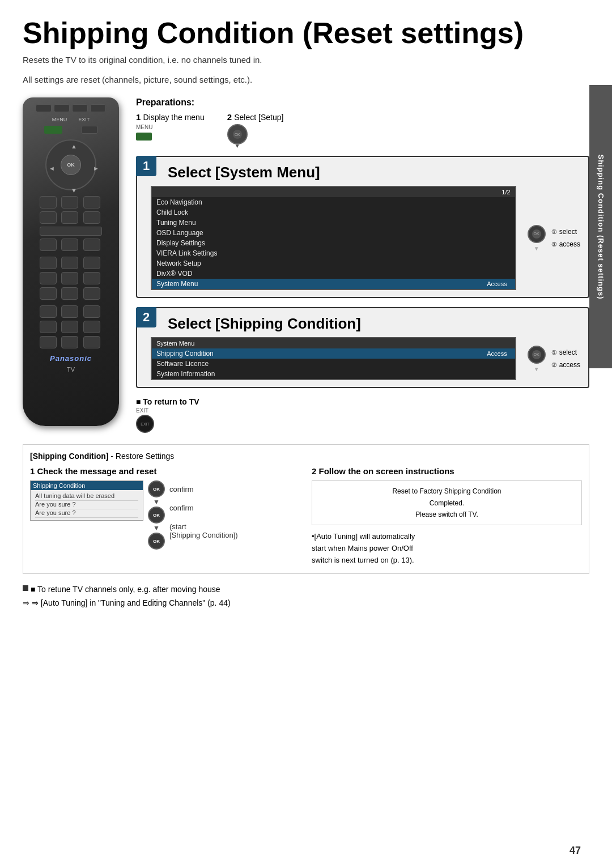 The height and width of the screenshot is (868, 612). Describe the element at coordinates (165, 517) in the screenshot. I see `bottom-step-1: 1 Check the message and reset Shipping C…` at that location.